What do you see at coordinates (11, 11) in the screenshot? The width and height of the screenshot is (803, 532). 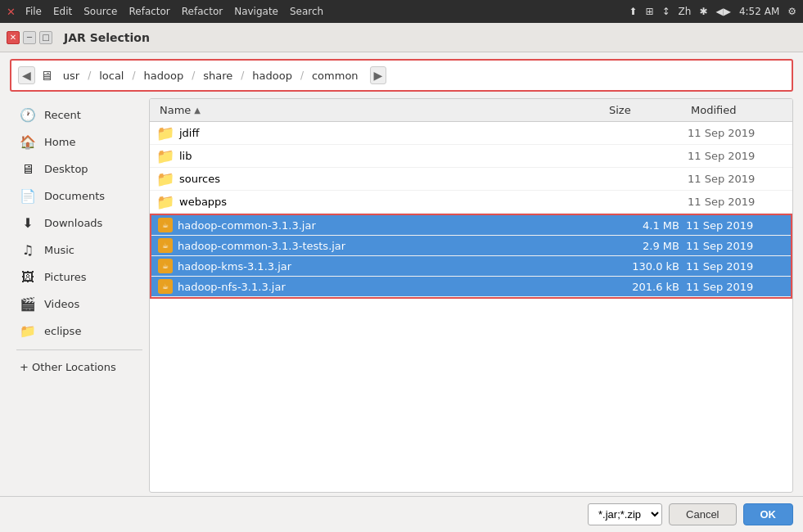 I see `os-close-btn: ✕` at bounding box center [11, 11].